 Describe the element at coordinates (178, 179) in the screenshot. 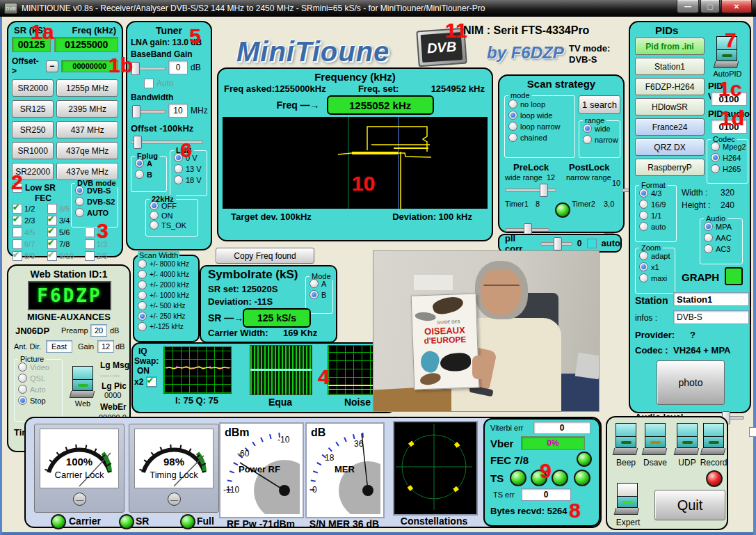

I see `lnb-18v-radio` at that location.